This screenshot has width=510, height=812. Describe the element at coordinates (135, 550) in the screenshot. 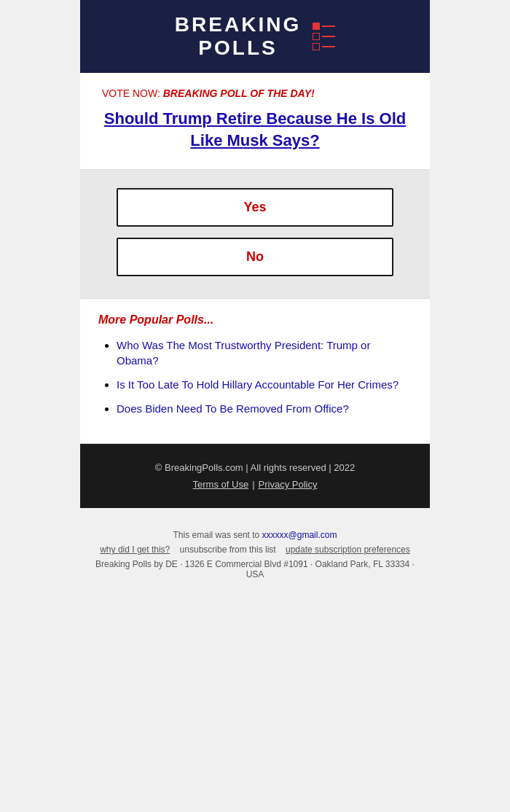

I see `why-link: why did I get this?` at that location.